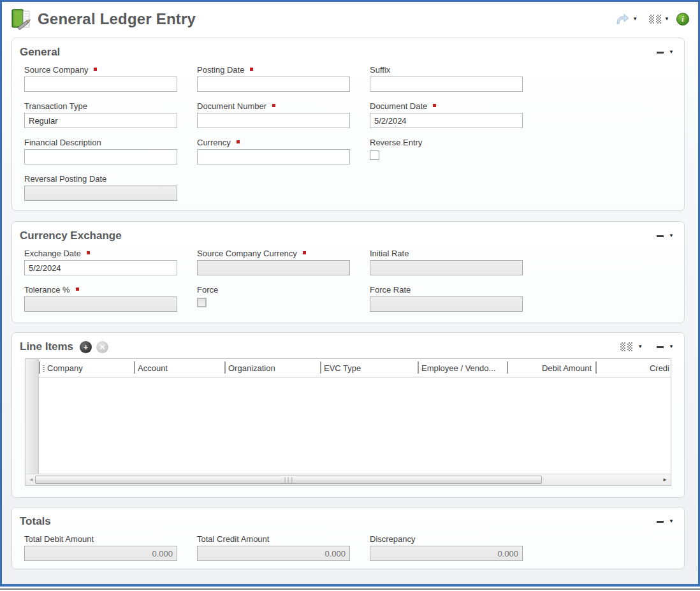 Image resolution: width=700 pixels, height=591 pixels. I want to click on total-credit-amount-input, so click(273, 553).